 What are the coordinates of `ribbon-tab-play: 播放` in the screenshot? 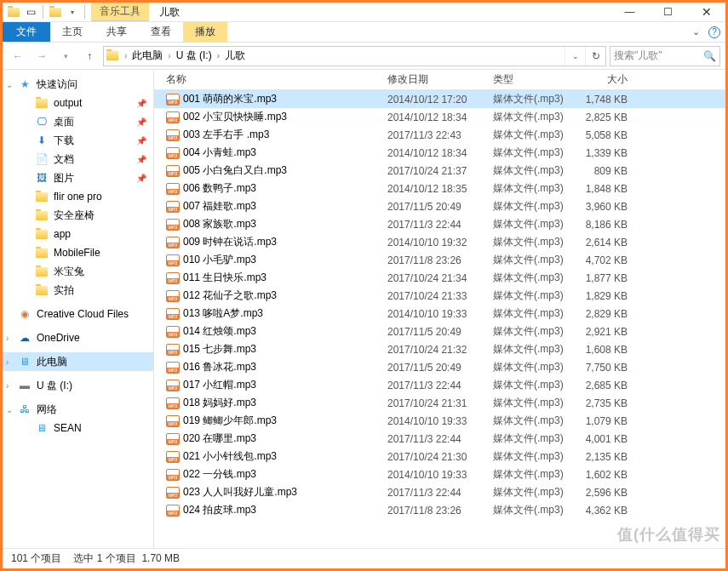 It's located at (205, 32).